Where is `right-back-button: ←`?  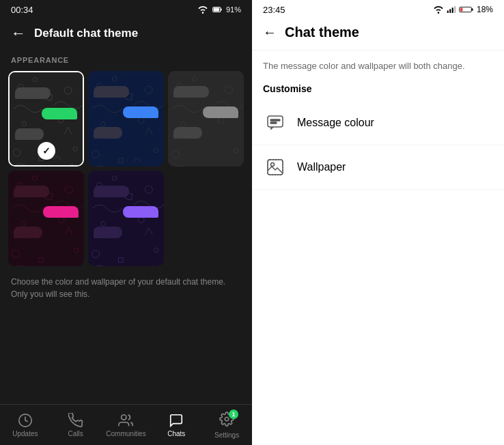 right-back-button: ← is located at coordinates (270, 33).